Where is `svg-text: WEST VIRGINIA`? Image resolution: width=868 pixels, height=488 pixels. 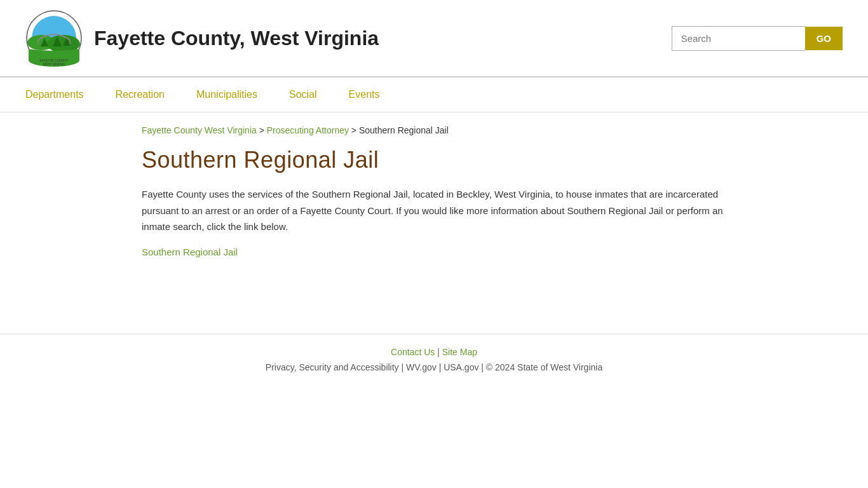 svg-text: WEST VIRGINIA is located at coordinates (54, 65).